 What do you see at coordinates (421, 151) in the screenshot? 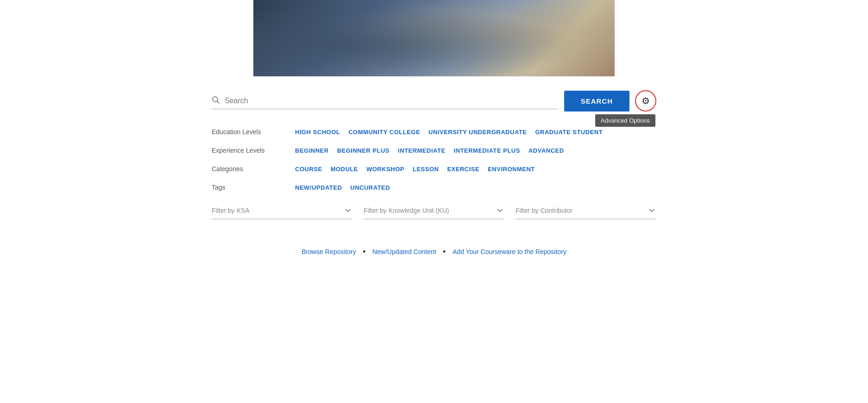
I see `experience-intermediate: INTERMEDIATE` at bounding box center [421, 151].